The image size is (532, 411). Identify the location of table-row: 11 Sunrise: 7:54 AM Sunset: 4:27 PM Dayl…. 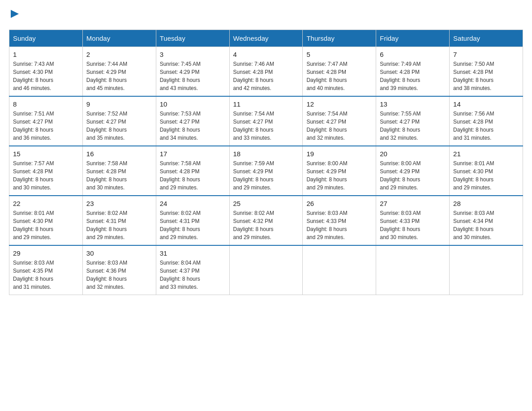
(266, 121).